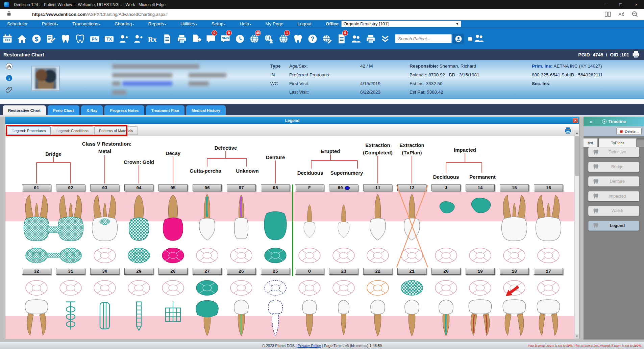  I want to click on menu-item-reports: Reports ▾, so click(157, 24).